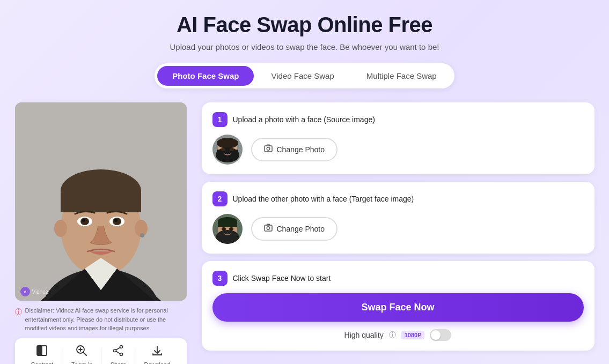 This screenshot has height=364, width=609. Describe the element at coordinates (398, 150) in the screenshot. I see `step-1-content: Change Photo` at that location.